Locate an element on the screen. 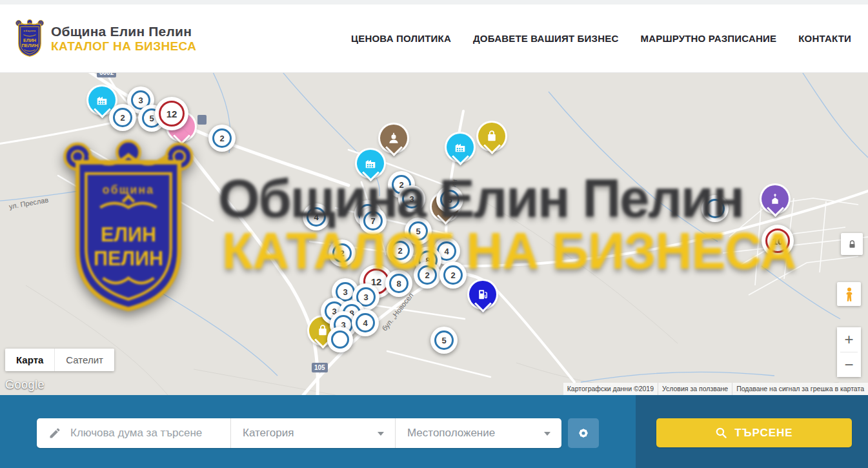 This screenshot has height=468, width=868. map-pin-bag is located at coordinates (492, 136).